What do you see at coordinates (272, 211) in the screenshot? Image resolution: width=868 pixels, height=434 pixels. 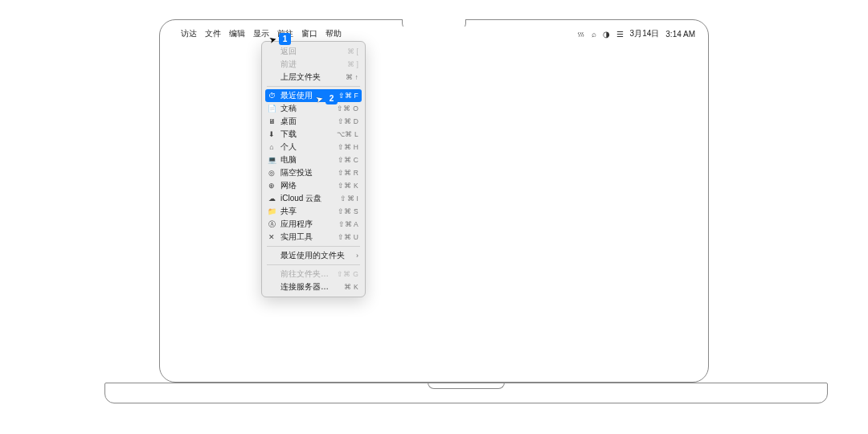 I see `folder-icon: 📁` at bounding box center [272, 211].